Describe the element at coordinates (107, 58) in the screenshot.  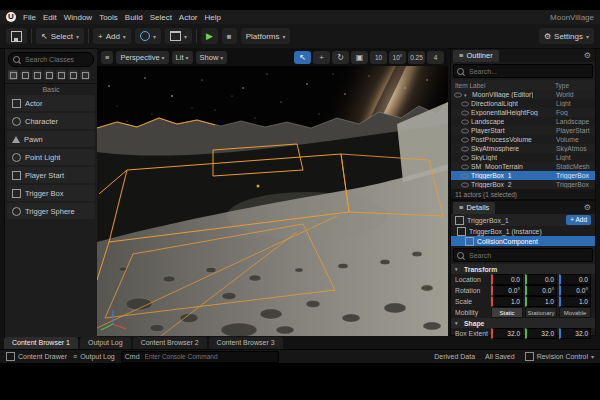
I see `viewport-menu-button: ≡` at that location.